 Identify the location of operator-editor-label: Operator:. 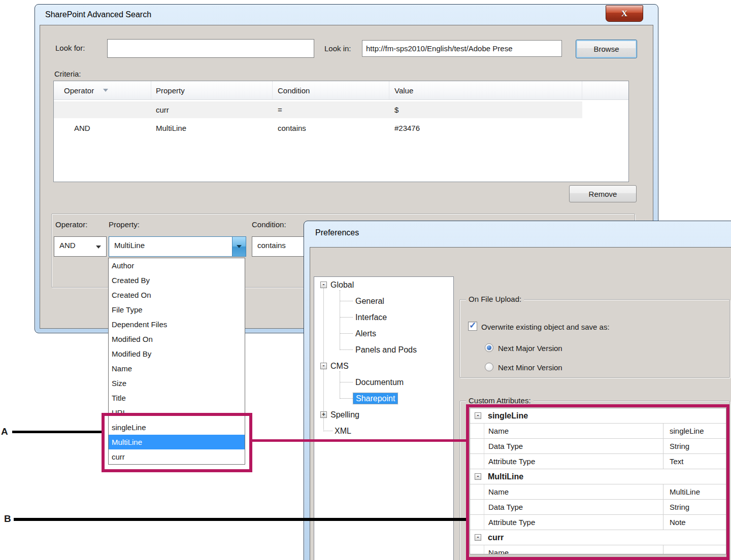
(71, 224).